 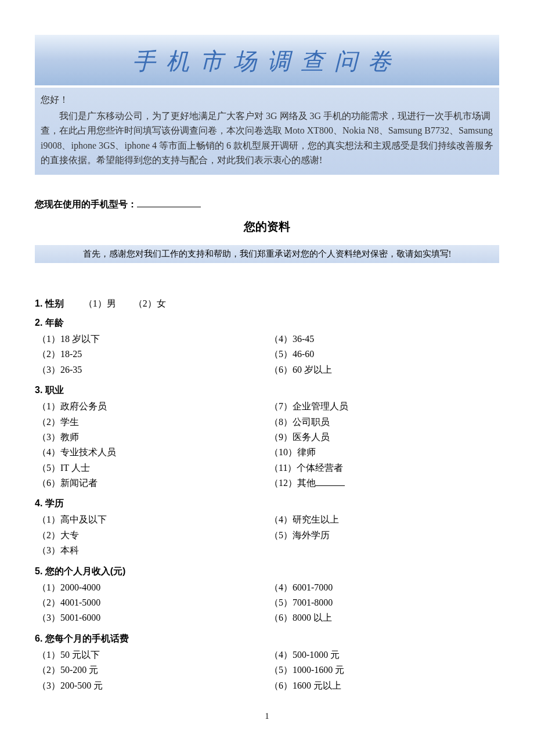 What do you see at coordinates (384, 535) in the screenshot?
I see `q4-opt: （5）海外学历` at bounding box center [384, 535].